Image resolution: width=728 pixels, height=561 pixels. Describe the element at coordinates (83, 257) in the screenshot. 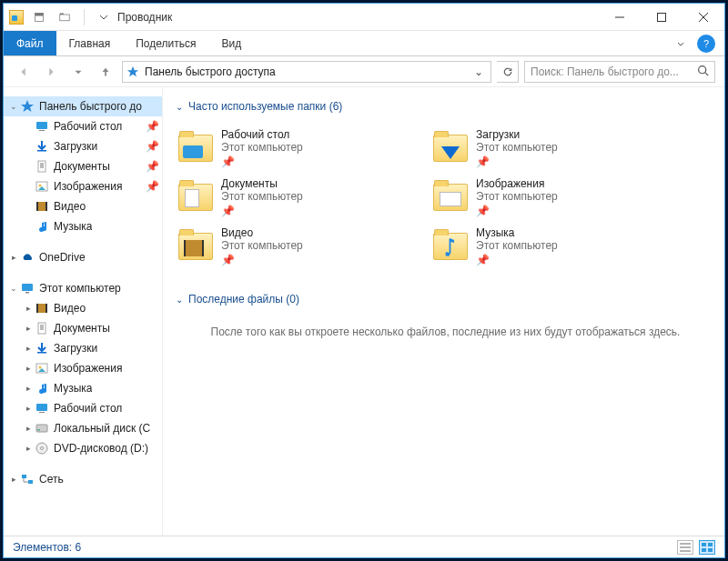

I see `tree-onedrive: ▸OneDrive` at that location.